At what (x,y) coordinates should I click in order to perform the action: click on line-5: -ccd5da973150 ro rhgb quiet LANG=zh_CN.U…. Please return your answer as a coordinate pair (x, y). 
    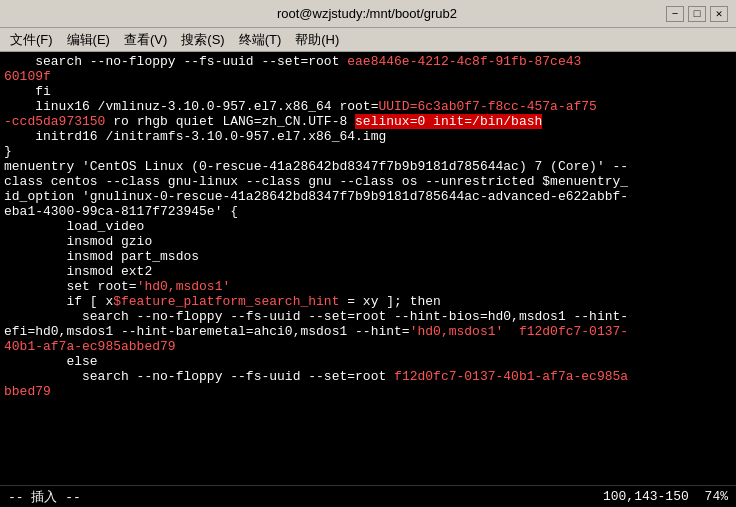
    Looking at the image, I should click on (368, 122).